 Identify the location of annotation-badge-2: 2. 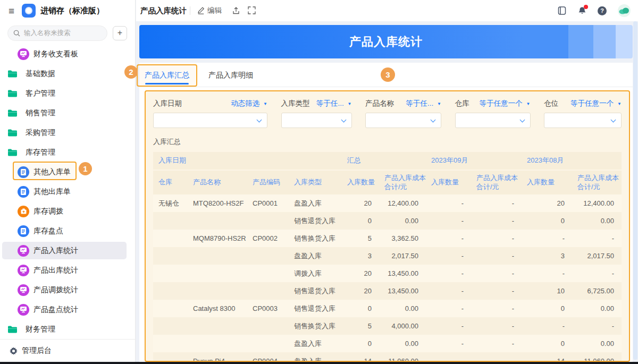
(131, 72).